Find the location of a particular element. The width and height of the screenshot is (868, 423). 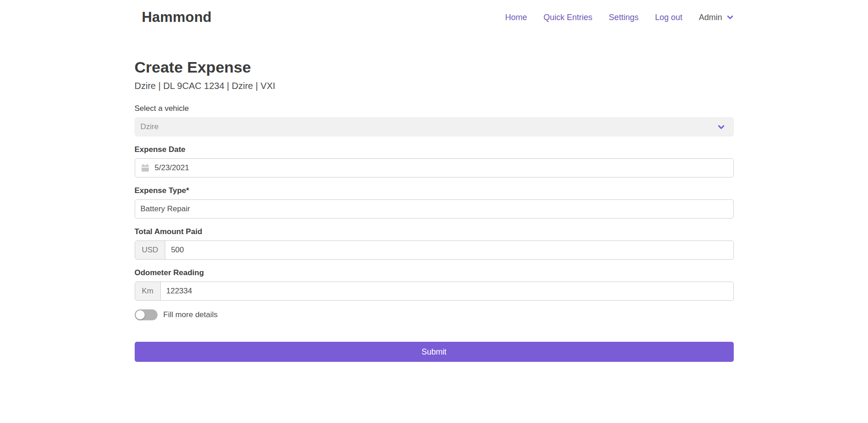

vehicle-label: Select a vehicle is located at coordinates (434, 109).